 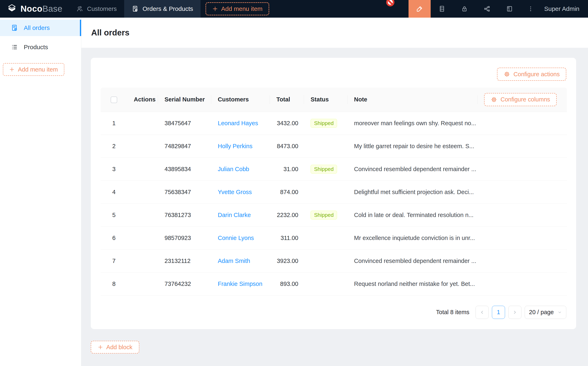 I want to click on configure-actions-button: Configure actions, so click(x=532, y=74).